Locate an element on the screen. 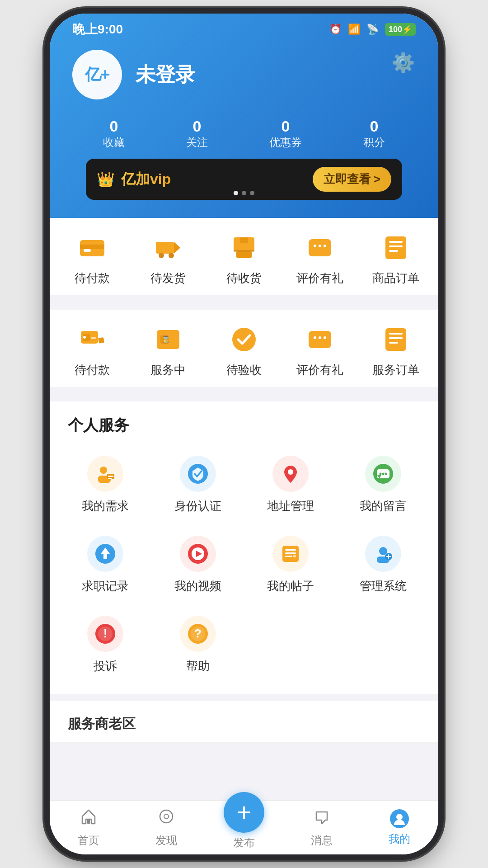  nav-home: 首页 is located at coordinates (89, 827).